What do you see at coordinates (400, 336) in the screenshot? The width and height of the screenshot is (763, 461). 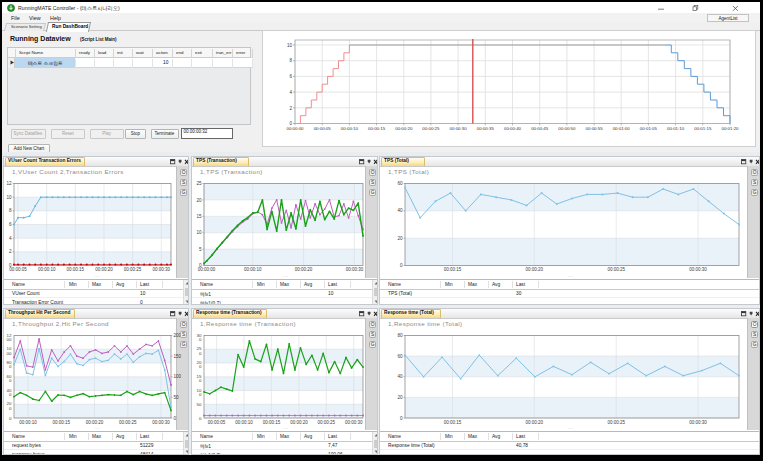 I see `svg-text: 80` at bounding box center [400, 336].